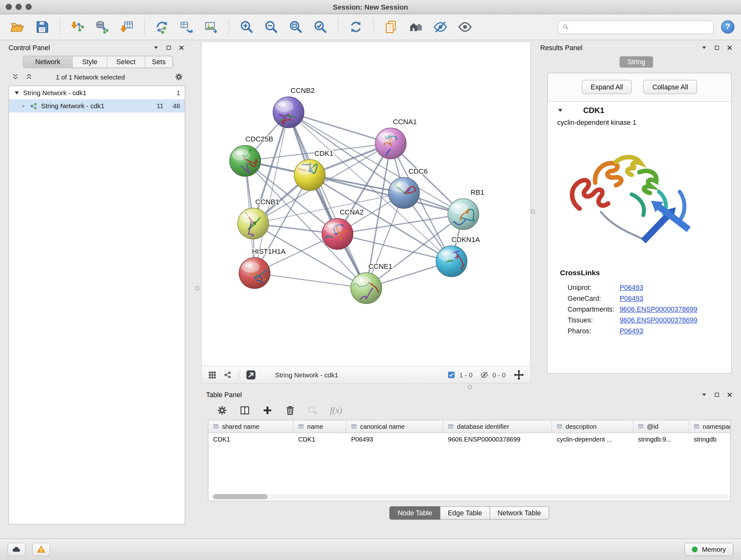 The height and width of the screenshot is (560, 741). I want to click on control-panel-float-button, so click(169, 48).